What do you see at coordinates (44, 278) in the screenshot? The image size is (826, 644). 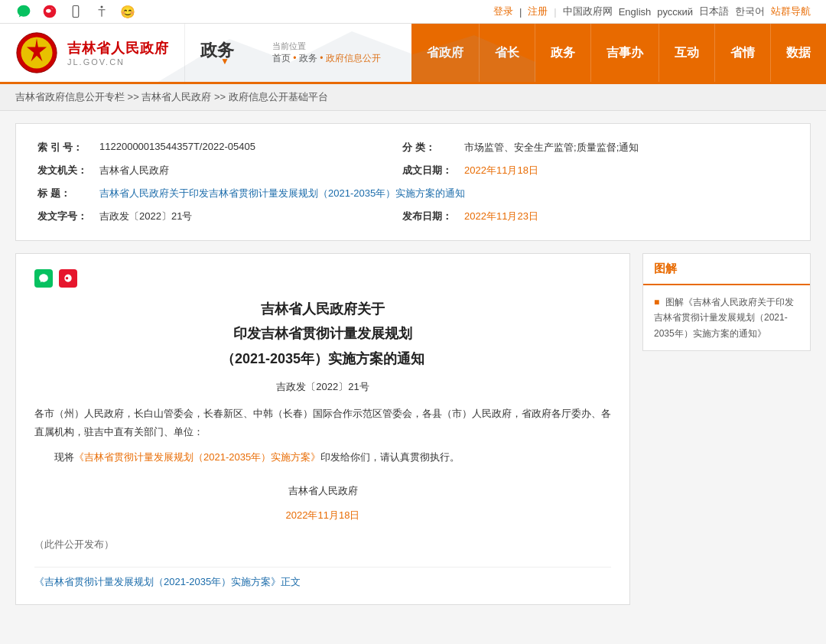 I see `share-wechat-button` at bounding box center [44, 278].